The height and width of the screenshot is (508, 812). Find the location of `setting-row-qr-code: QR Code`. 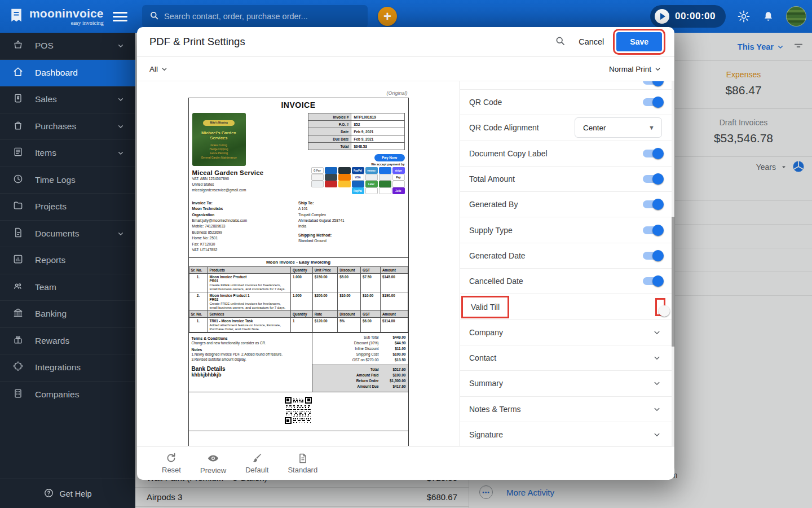

setting-row-qr-code: QR Code is located at coordinates (567, 103).